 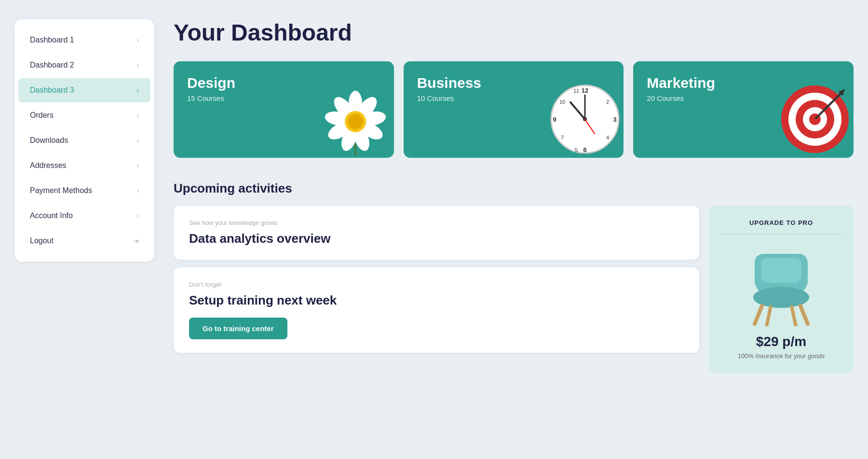 I want to click on page-title: Your Dashboard, so click(x=514, y=33).